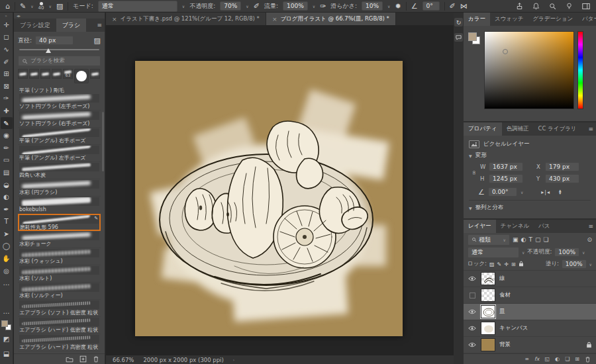  Describe the element at coordinates (540, 345) in the screenshot. I see `layer-name: 背景` at that location.